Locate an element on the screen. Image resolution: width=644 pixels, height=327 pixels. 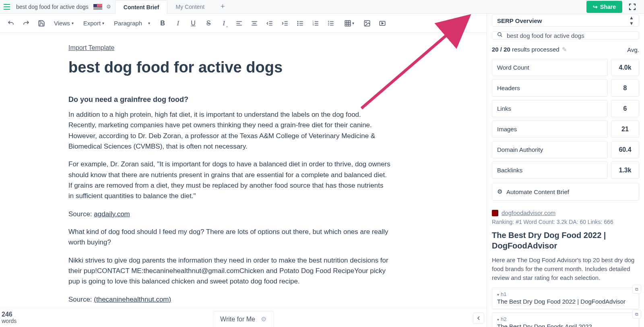
section-heading: Do you need a grainfree dog food? is located at coordinates (229, 100).